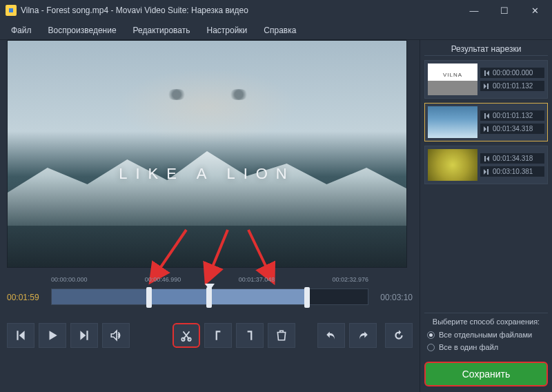 The width and height of the screenshot is (552, 392). What do you see at coordinates (186, 335) in the screenshot?
I see `cut-button` at bounding box center [186, 335].